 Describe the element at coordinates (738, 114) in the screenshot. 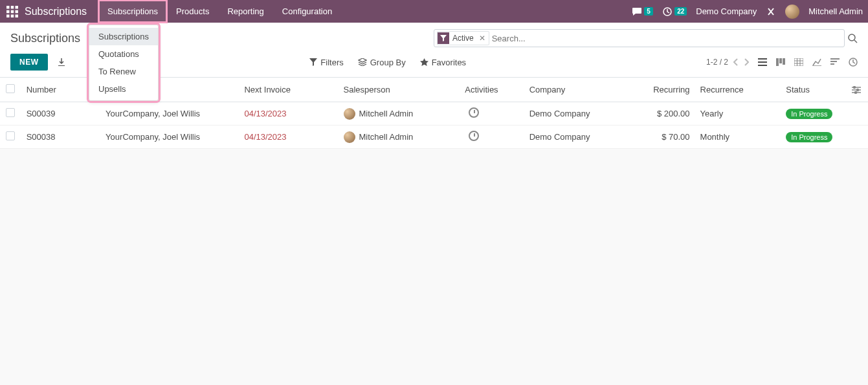

I see `cell-recurrence: Yearly` at that location.